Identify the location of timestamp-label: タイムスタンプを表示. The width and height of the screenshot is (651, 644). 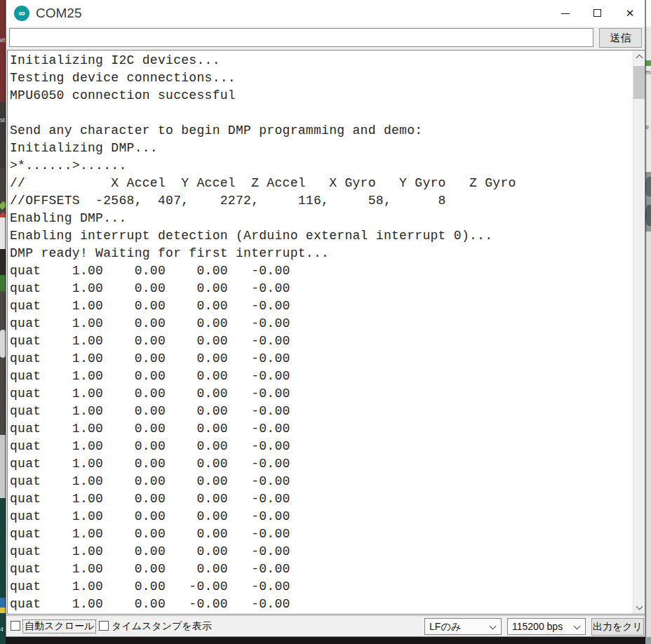
(161, 626).